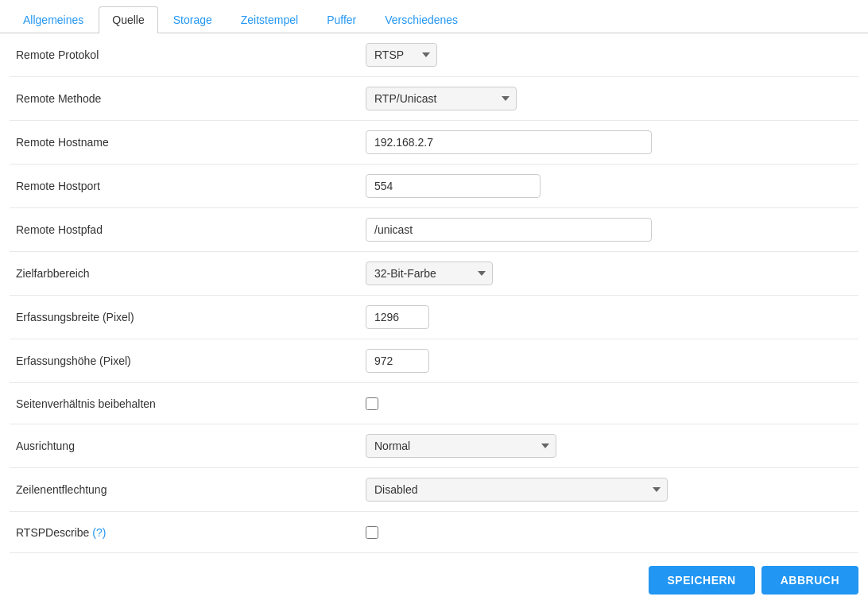  What do you see at coordinates (434, 186) in the screenshot?
I see `row-remote-hostport: Remote Hostport` at bounding box center [434, 186].